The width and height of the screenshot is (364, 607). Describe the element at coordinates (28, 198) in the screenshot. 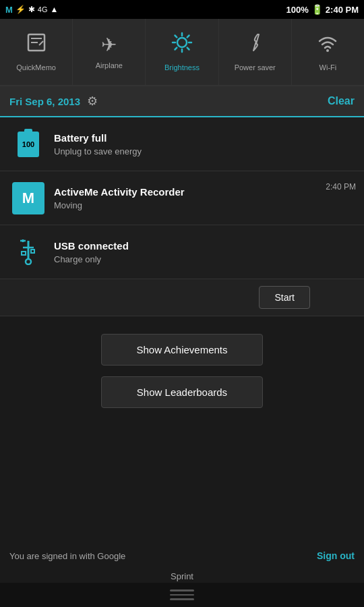

I see `activeme-notif-icon-wrap: M` at that location.